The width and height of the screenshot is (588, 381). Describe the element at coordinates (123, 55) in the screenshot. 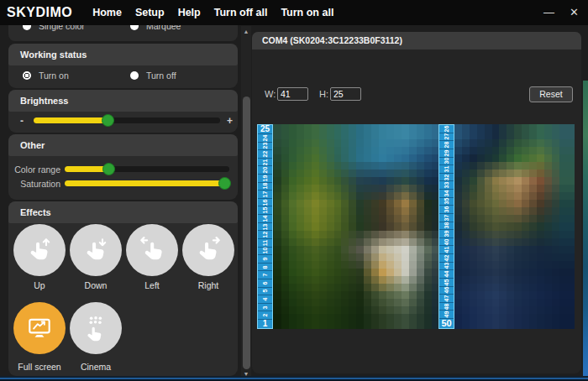

I see `working-status-title: Working status` at that location.